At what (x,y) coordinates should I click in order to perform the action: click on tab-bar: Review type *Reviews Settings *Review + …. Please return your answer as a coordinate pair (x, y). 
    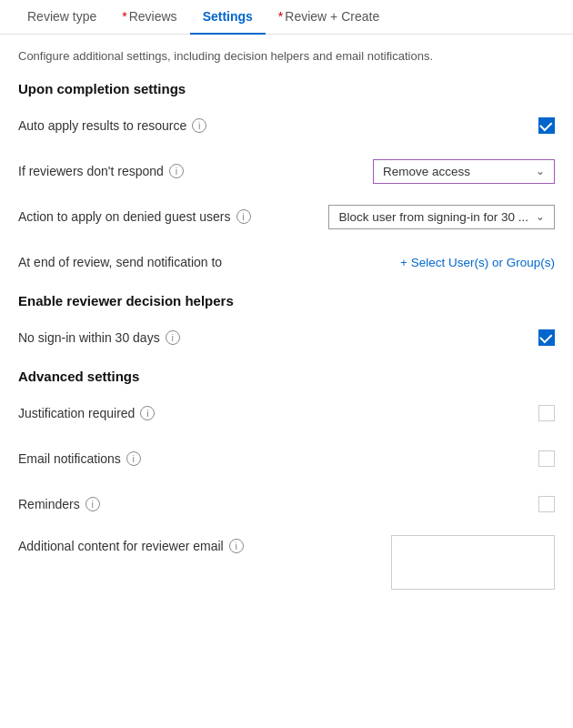
    Looking at the image, I should click on (286, 17).